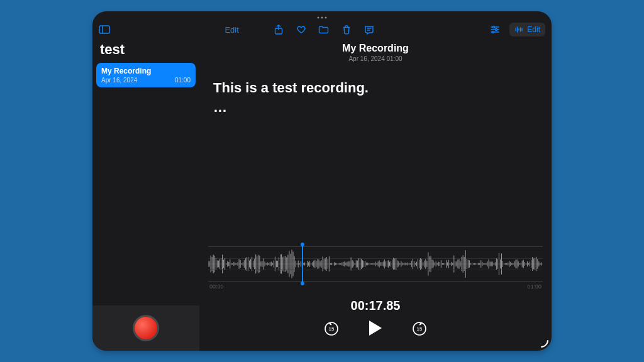  I want to click on options-icon, so click(495, 30).